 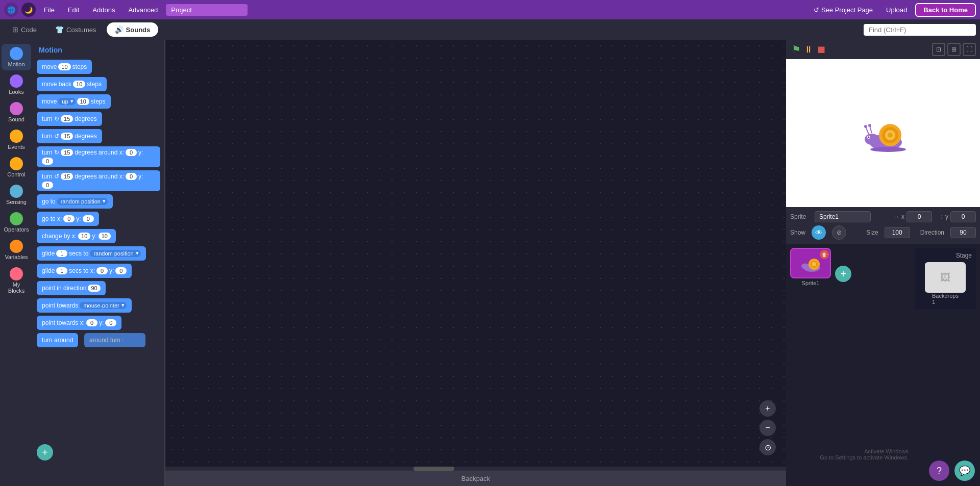 I want to click on motion-label: Motion, so click(x=16, y=64).